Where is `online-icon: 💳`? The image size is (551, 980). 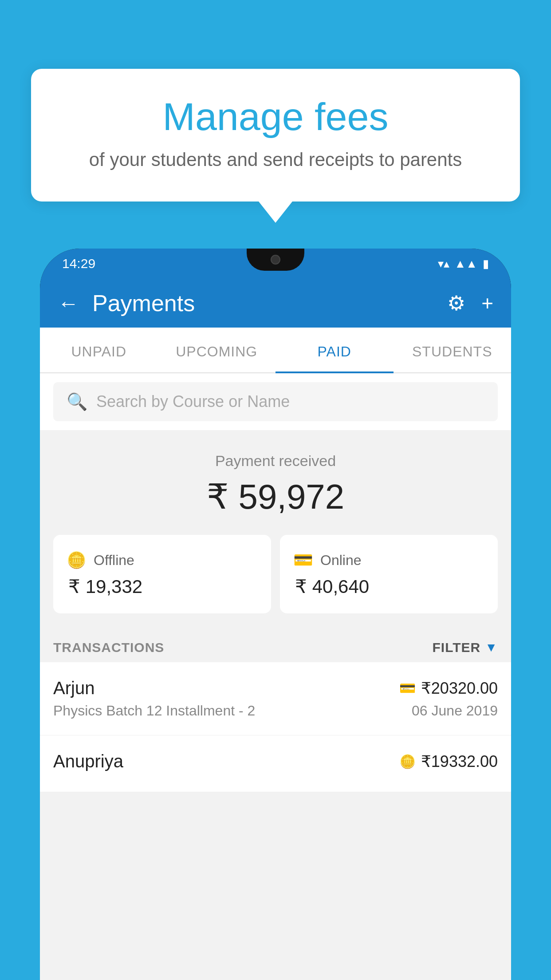
online-icon: 💳 is located at coordinates (303, 560).